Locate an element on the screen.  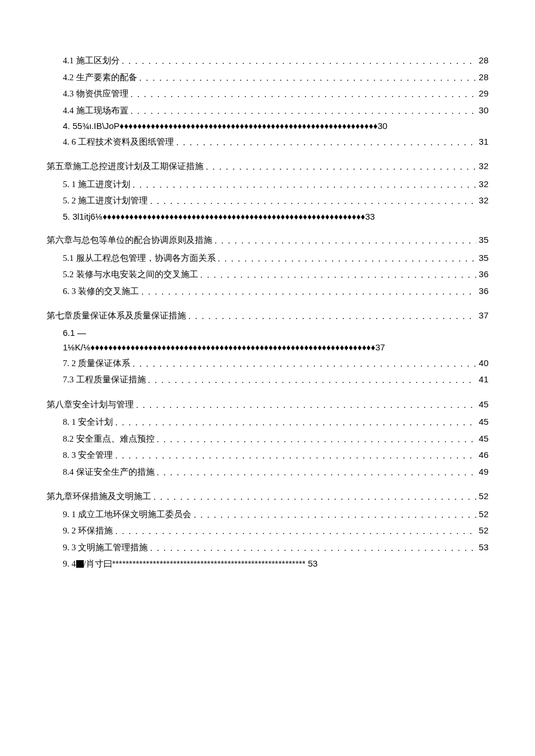
toc-label: 4.1 施工区划分 is located at coordinates (92, 60).